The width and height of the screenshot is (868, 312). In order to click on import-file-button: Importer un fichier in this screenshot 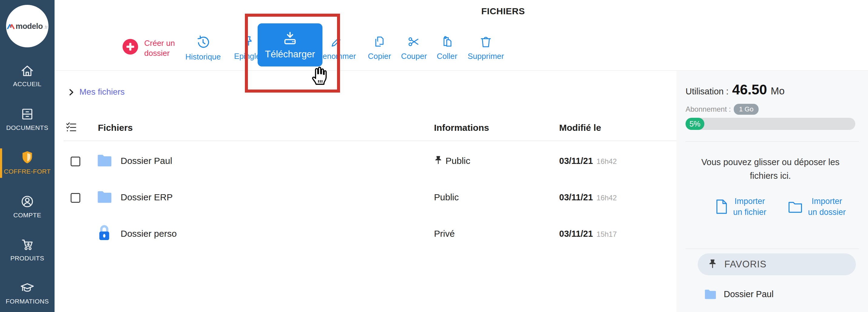, I will do `click(741, 206)`.